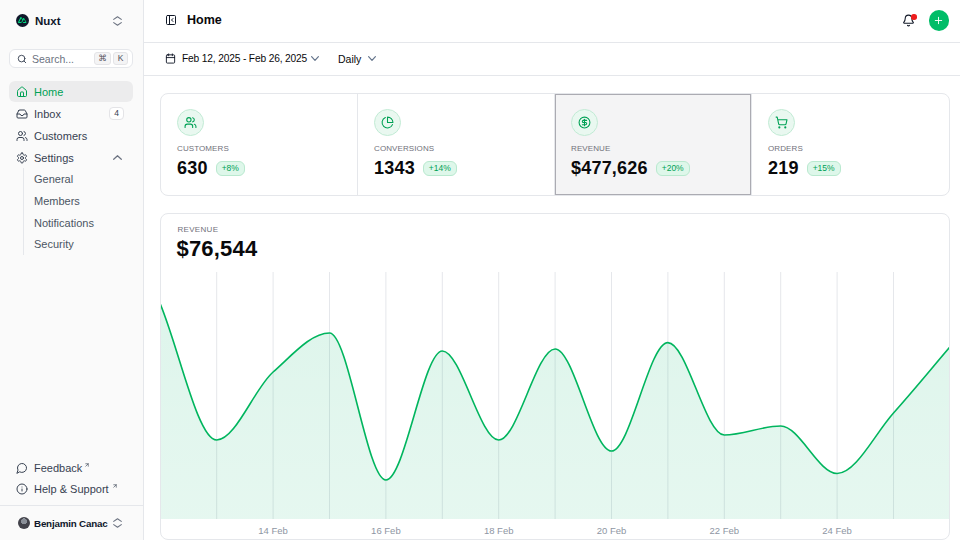  Describe the element at coordinates (386, 530) in the screenshot. I see `svg-text: 16 Feb` at that location.